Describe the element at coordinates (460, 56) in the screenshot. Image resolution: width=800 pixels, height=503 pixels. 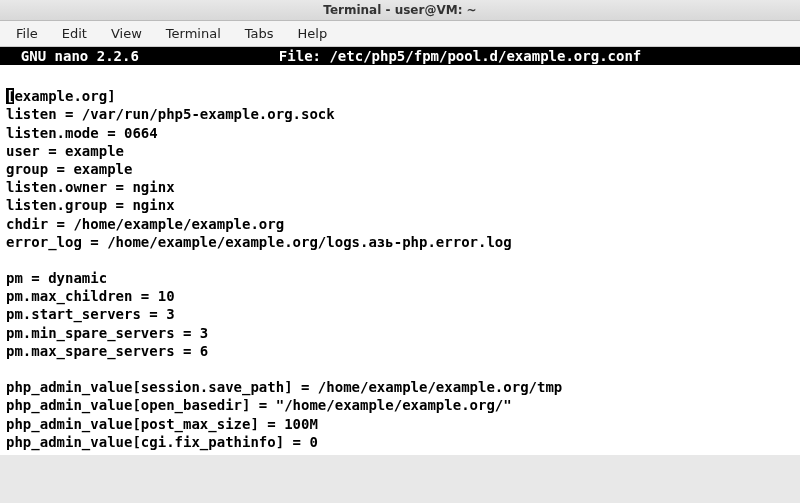
I see `nano-filename: File: /etc/php5/fpm/pool.d/example.org.c…` at that location.